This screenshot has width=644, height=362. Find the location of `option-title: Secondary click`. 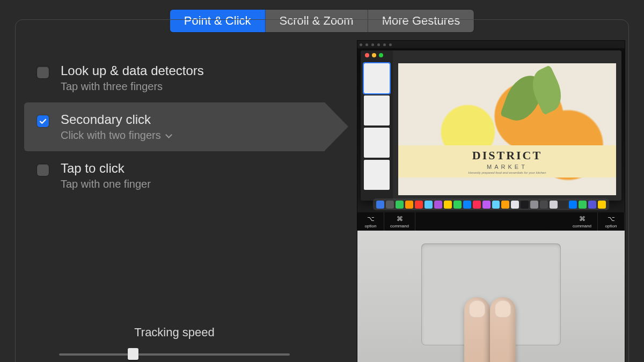

option-title: Secondary click is located at coordinates (116, 120).